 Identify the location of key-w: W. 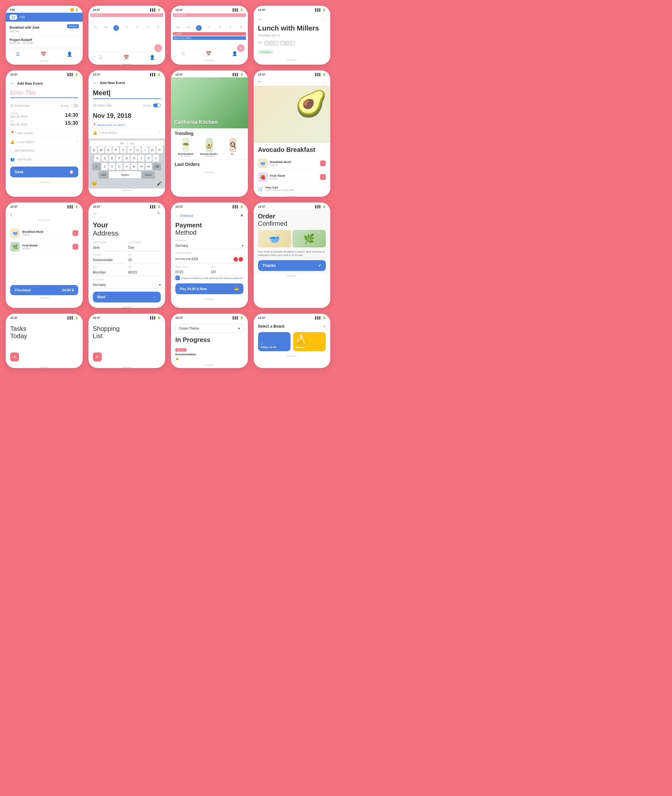
(101, 150).